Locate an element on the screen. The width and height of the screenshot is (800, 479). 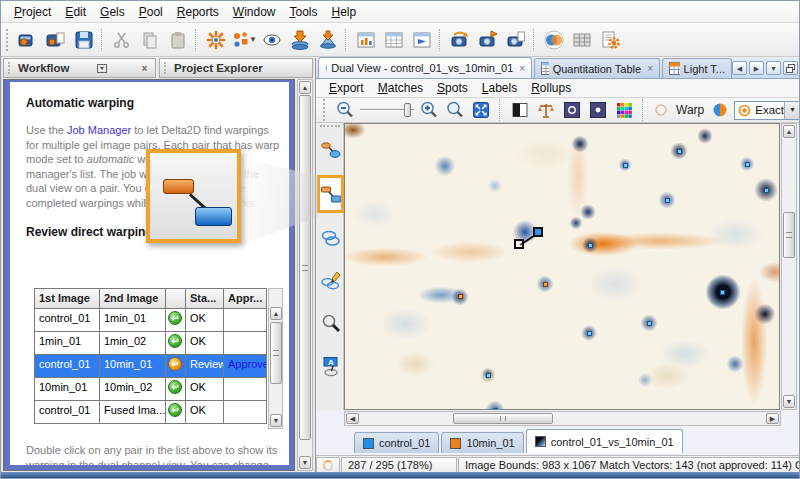
job-manager-link: Job Manager is located at coordinates (99, 130).